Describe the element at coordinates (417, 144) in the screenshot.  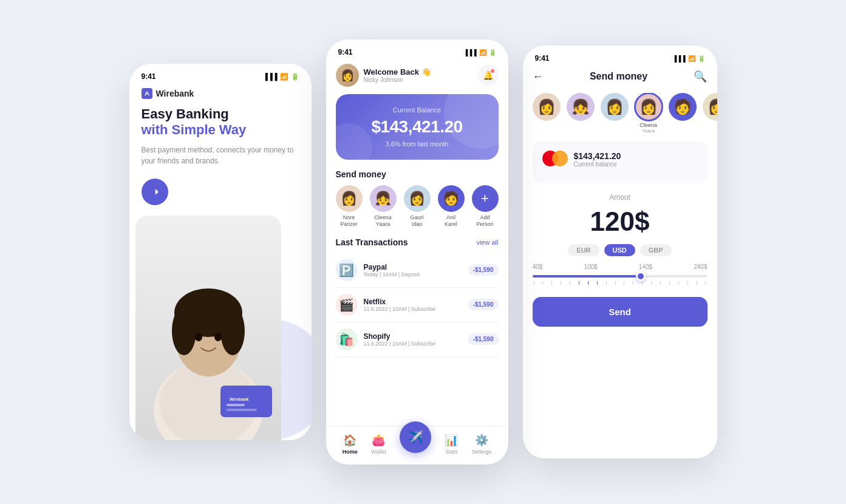
I see `balance-change: 3.6% from last month` at that location.